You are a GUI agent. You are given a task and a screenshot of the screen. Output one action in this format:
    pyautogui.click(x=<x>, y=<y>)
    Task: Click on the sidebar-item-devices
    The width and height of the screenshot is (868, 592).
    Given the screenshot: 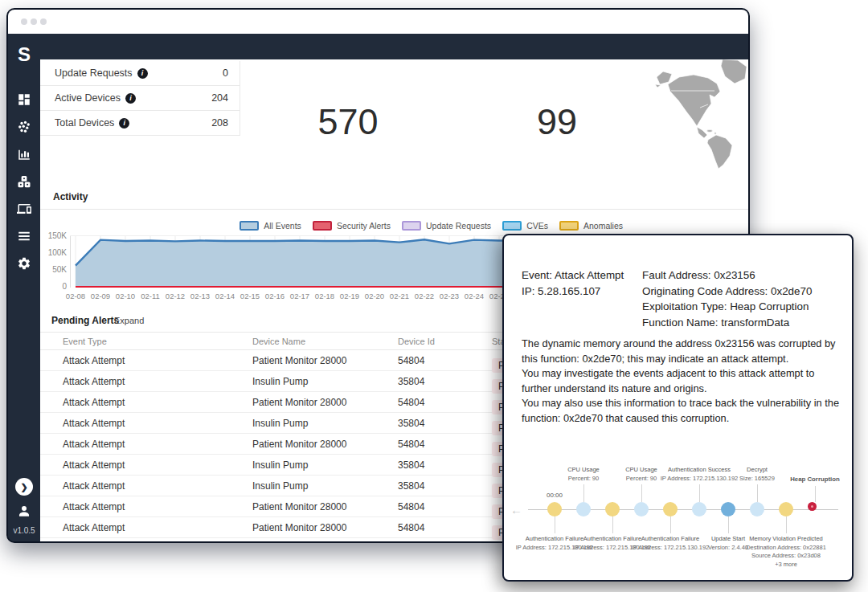 What is the action you would take?
    pyautogui.click(x=24, y=209)
    